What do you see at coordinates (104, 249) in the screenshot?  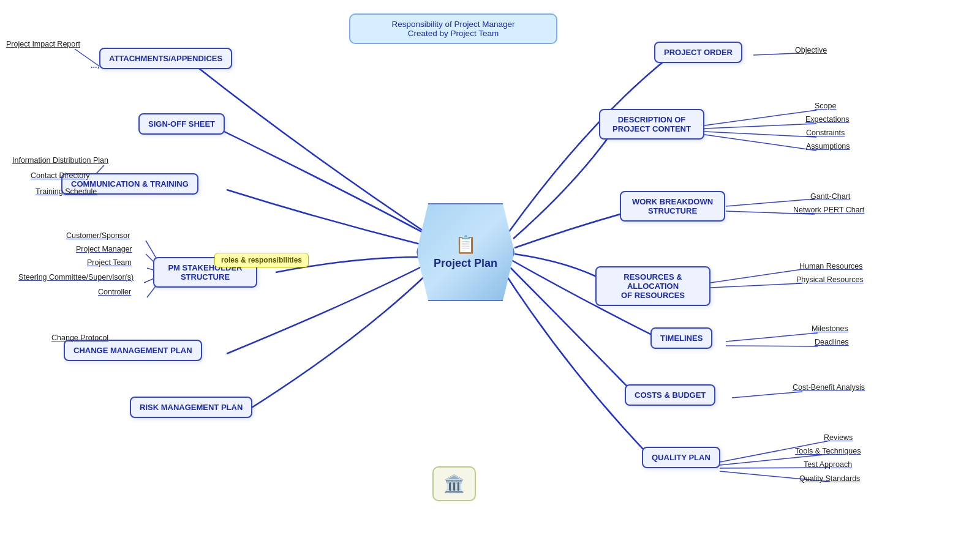 I see `leaf-proj-manager: Project Manager` at bounding box center [104, 249].